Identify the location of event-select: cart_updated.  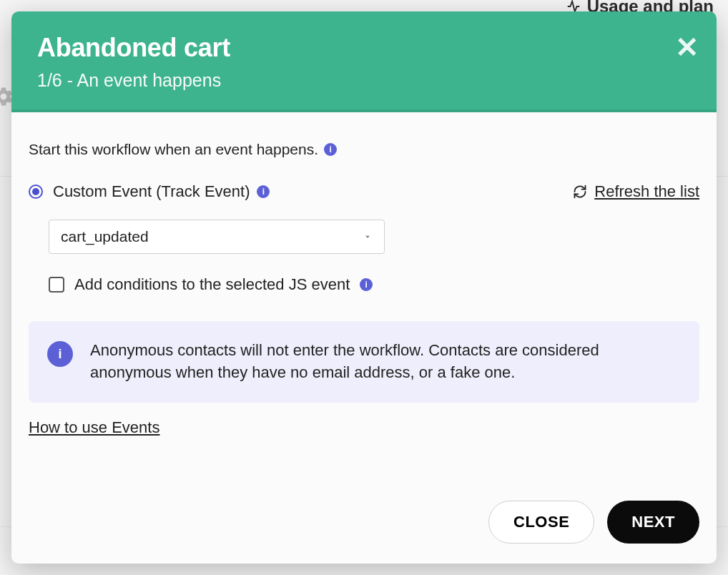
(217, 237).